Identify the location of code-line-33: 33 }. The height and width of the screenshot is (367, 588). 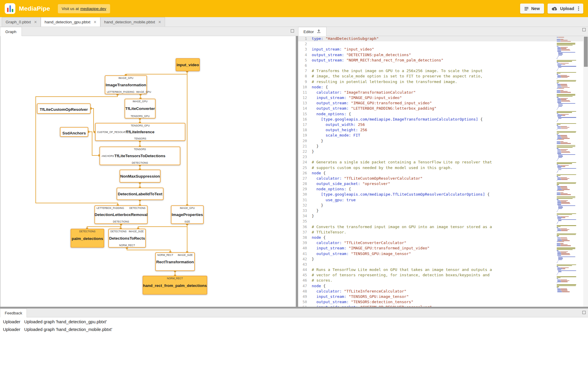
(443, 211).